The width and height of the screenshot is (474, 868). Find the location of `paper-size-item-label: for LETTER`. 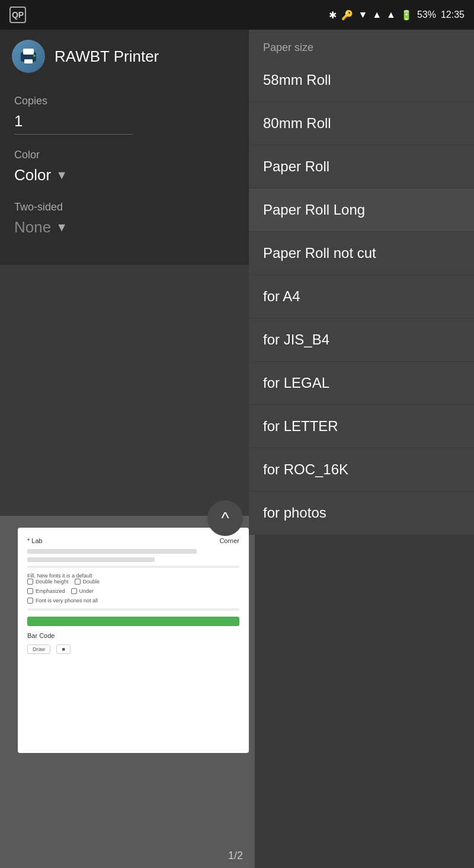

paper-size-item-label: for LETTER is located at coordinates (301, 426).